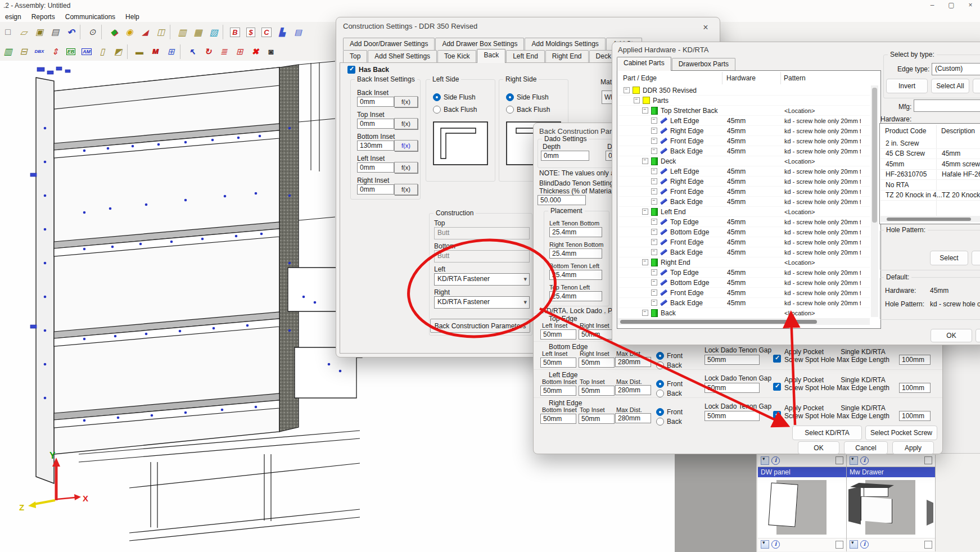  What do you see at coordinates (43, 17) in the screenshot?
I see `menu-item: Reports` at bounding box center [43, 17].